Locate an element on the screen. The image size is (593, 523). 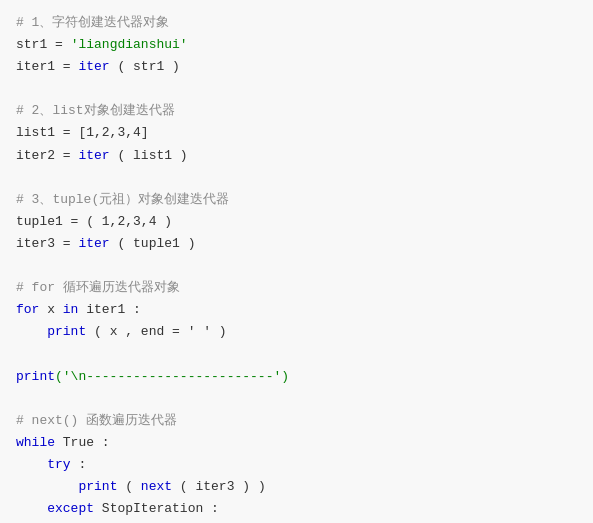
code-token: while is located at coordinates (36, 442).